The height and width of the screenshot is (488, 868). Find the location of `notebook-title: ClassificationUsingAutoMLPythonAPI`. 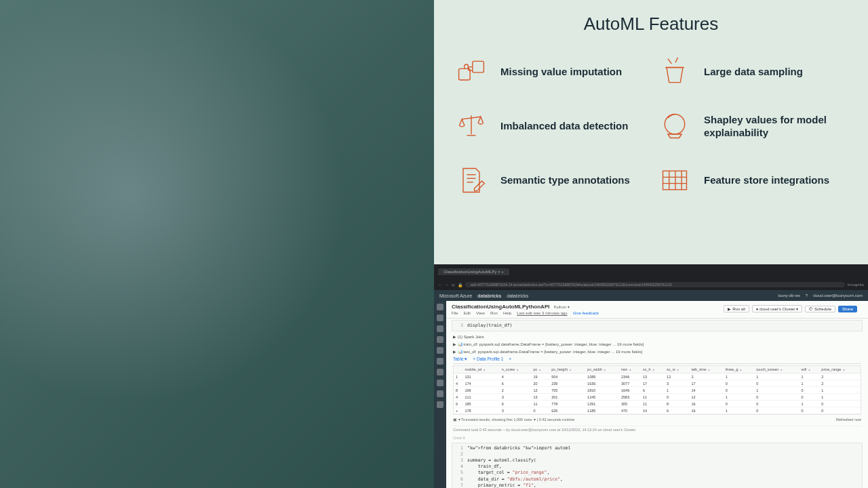

notebook-title: ClassificationUsingAutoMLPythonAPI is located at coordinates (500, 306).